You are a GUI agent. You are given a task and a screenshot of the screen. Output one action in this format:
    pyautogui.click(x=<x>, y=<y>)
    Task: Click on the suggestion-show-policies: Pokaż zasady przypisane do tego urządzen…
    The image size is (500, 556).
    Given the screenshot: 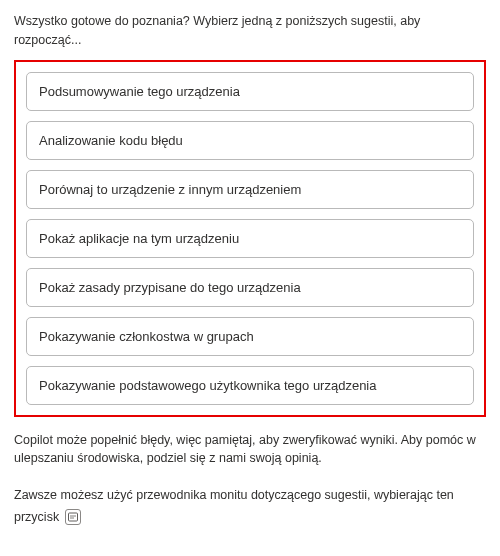 What is the action you would take?
    pyautogui.click(x=250, y=288)
    